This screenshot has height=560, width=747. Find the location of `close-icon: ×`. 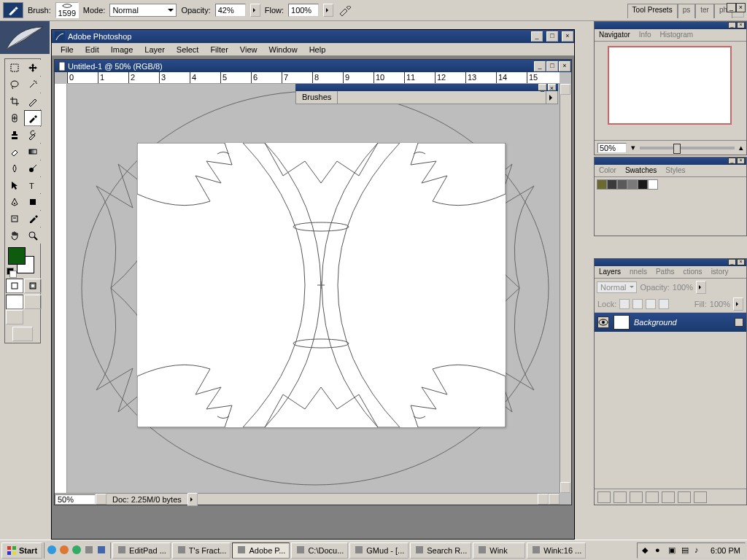

close-icon: × is located at coordinates (568, 36).